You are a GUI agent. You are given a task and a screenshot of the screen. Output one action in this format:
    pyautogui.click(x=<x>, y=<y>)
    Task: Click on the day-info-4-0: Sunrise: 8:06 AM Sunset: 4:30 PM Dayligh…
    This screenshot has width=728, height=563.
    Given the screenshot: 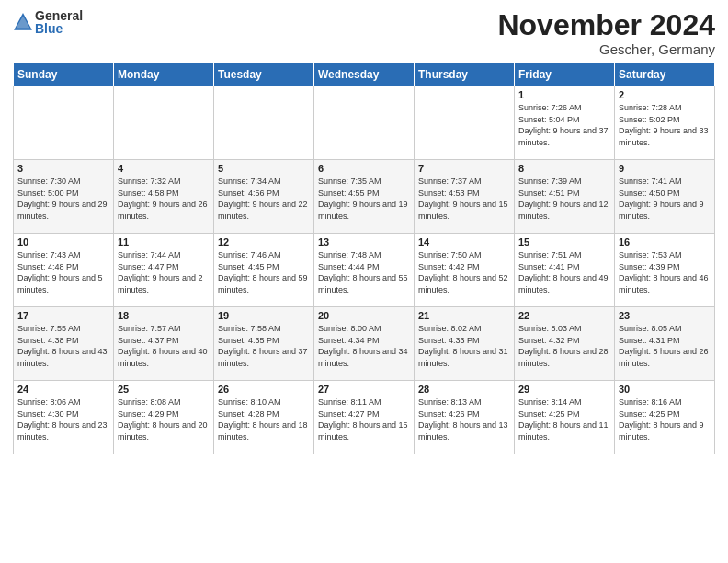 What is the action you would take?
    pyautogui.click(x=63, y=419)
    